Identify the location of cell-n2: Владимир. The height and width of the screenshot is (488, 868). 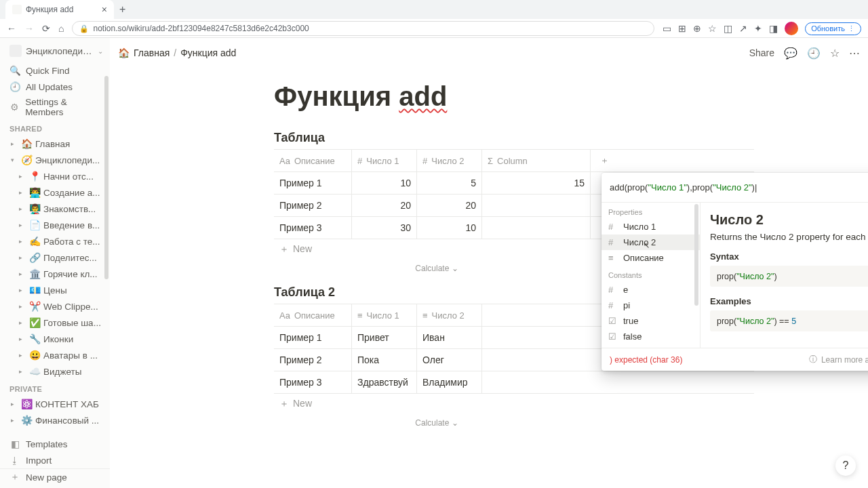
(450, 382).